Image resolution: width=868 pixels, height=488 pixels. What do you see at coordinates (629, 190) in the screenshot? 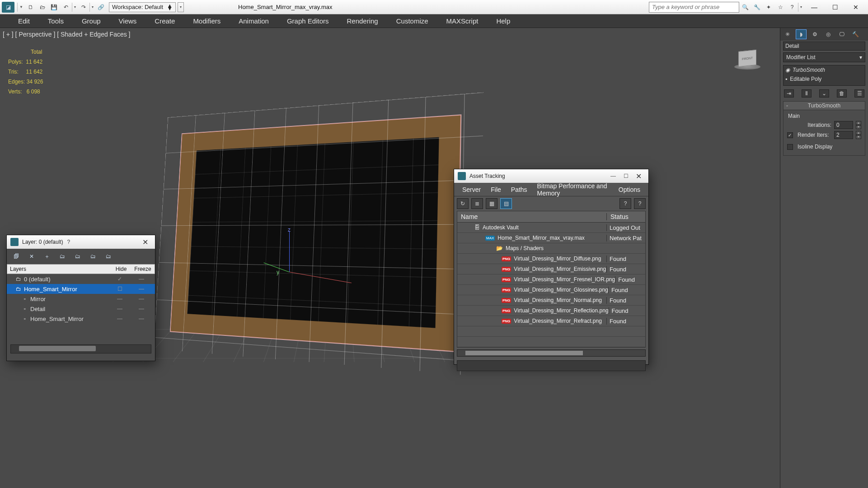
I see `asset-menu-options: Options` at bounding box center [629, 190].